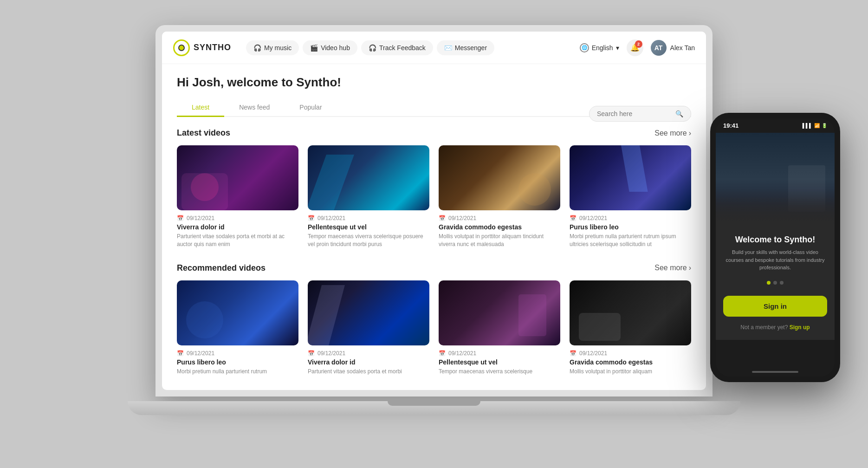  I want to click on rec-desc-0: Morbi pretium nulla parturient rutrum, so click(238, 371).